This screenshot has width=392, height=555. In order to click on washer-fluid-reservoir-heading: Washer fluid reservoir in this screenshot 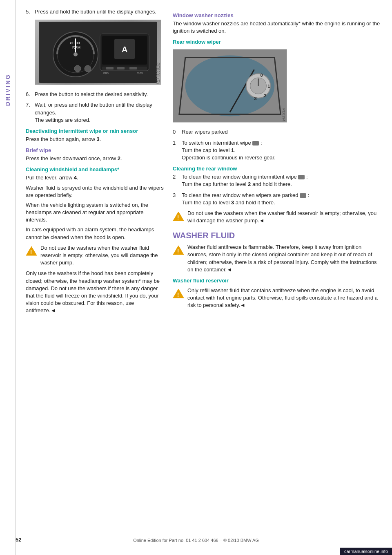, I will do `click(277, 280)`.